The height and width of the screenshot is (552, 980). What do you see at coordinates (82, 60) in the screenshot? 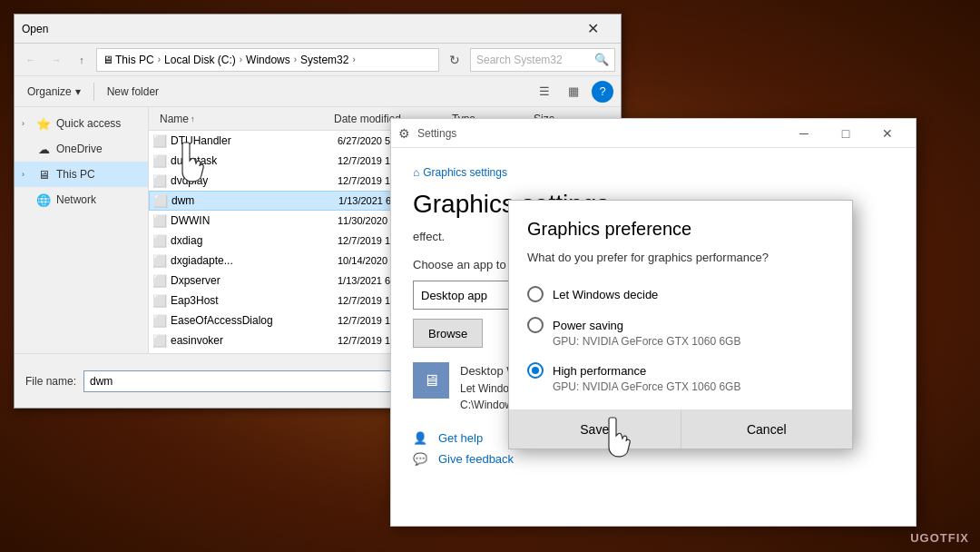
I see `up-btn: ↑` at bounding box center [82, 60].